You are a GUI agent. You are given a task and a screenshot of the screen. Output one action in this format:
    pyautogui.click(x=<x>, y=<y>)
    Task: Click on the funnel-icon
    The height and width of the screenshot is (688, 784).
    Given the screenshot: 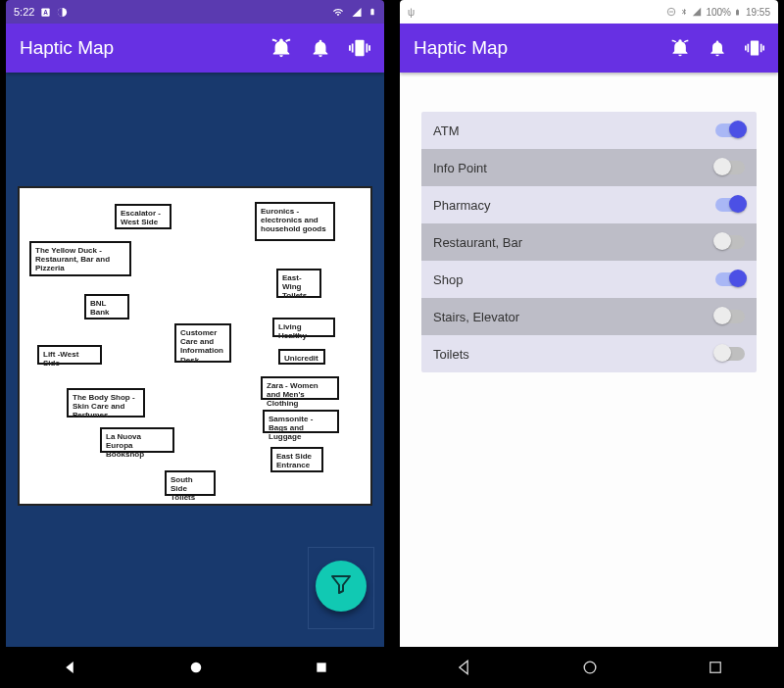 What is the action you would take?
    pyautogui.click(x=341, y=586)
    